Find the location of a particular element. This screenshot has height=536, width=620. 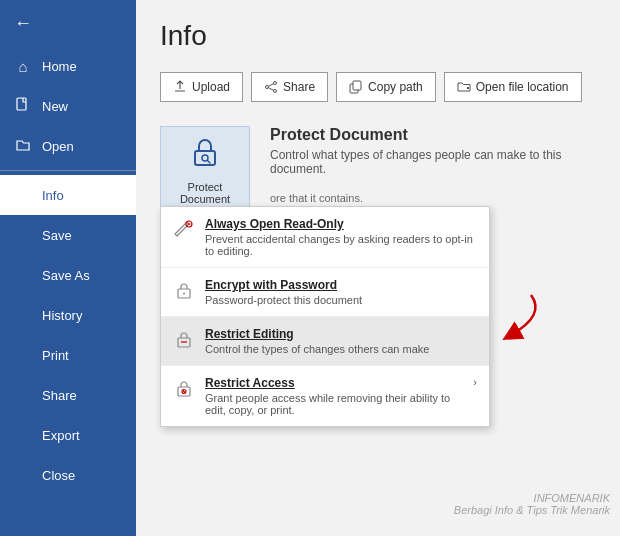

sidebar-item-label: Home is located at coordinates (60, 66).